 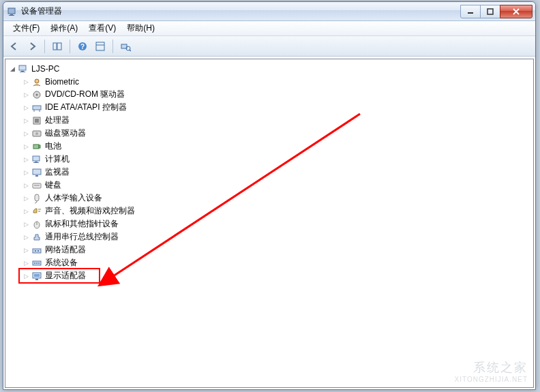 I want to click on watermark: 系统之家 XITONGZHIJIA.NET, so click(x=492, y=371).